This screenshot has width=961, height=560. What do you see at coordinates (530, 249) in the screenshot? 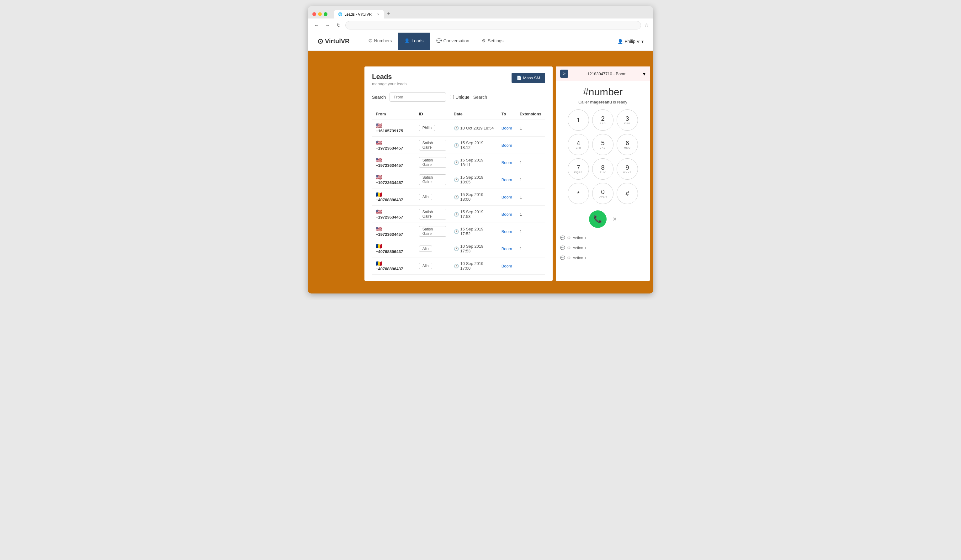
I see `cell-ext-7: 1` at bounding box center [530, 249].